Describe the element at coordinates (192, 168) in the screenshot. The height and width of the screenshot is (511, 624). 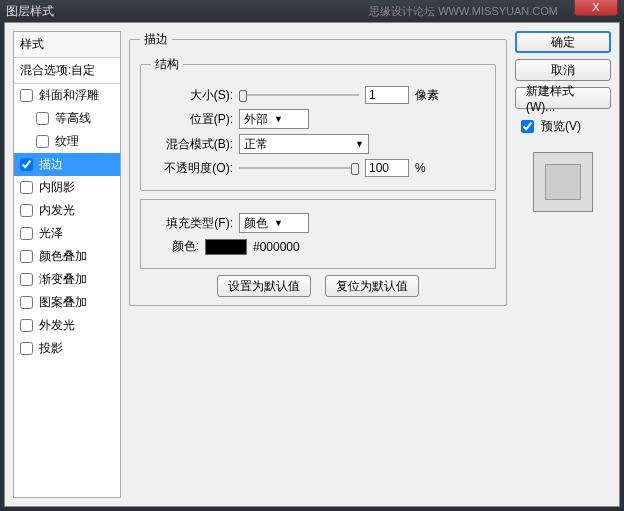
I see `opacity-label: 不透明度(O):` at that location.